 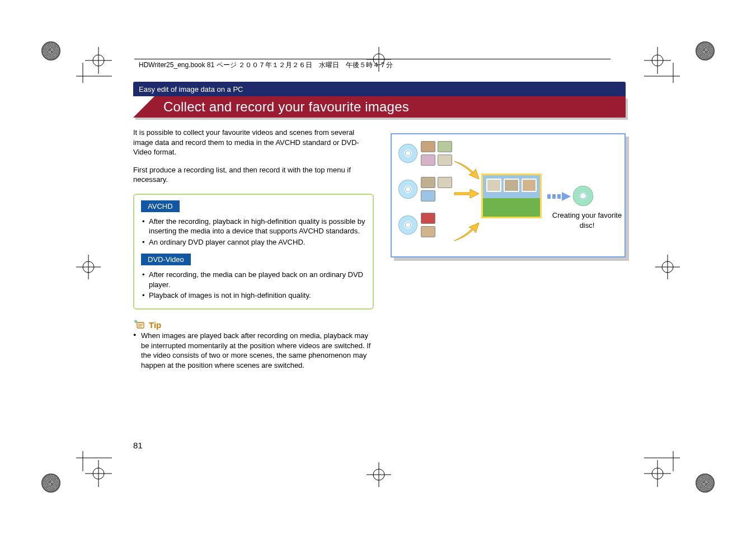 What do you see at coordinates (253, 142) in the screenshot?
I see `intro-paragraph: It is possible to collect your favourite…` at bounding box center [253, 142].